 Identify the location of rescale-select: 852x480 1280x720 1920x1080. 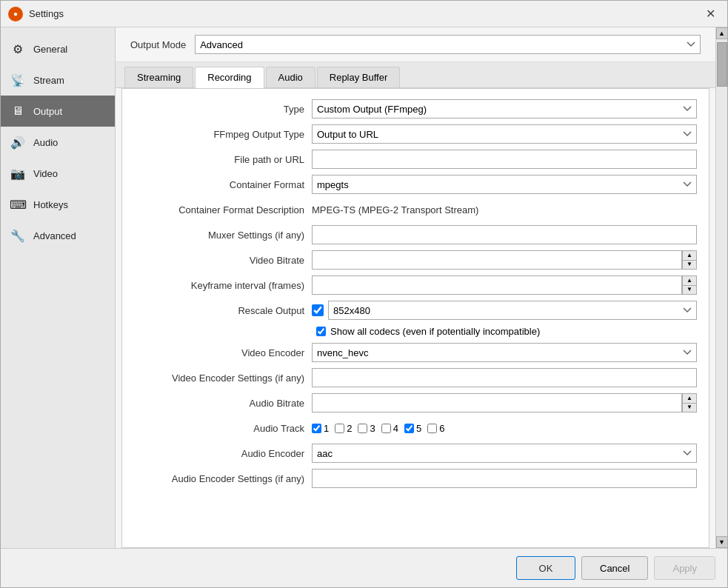
(512, 310).